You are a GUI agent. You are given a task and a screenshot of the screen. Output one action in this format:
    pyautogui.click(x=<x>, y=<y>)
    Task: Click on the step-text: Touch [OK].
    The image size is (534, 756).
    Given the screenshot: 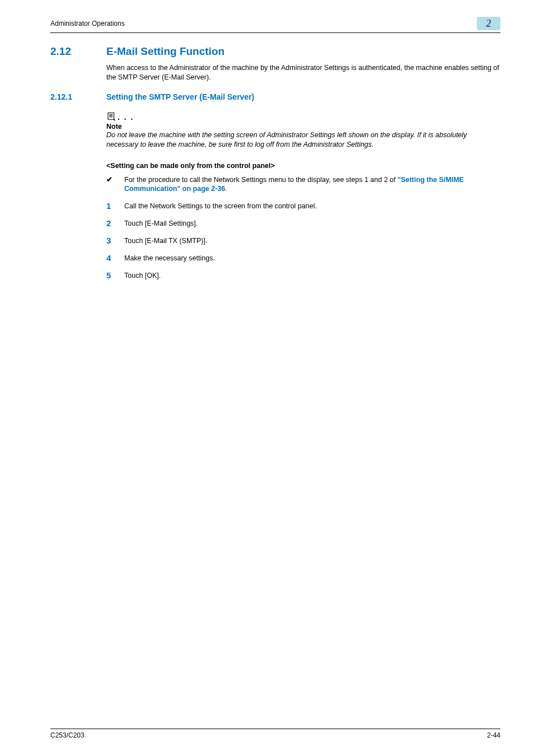 What is the action you would take?
    pyautogui.click(x=312, y=276)
    